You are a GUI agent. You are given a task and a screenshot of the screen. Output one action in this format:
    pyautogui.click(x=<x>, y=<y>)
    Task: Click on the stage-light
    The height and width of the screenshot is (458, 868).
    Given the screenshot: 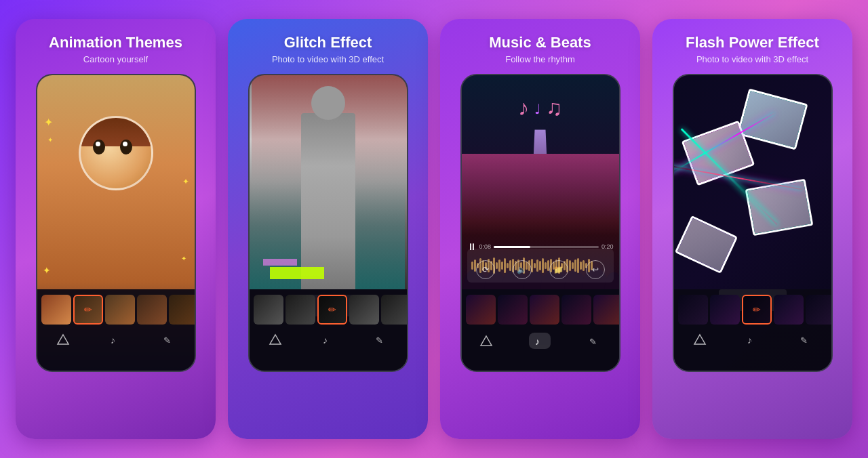 What is the action you would take?
    pyautogui.click(x=540, y=194)
    